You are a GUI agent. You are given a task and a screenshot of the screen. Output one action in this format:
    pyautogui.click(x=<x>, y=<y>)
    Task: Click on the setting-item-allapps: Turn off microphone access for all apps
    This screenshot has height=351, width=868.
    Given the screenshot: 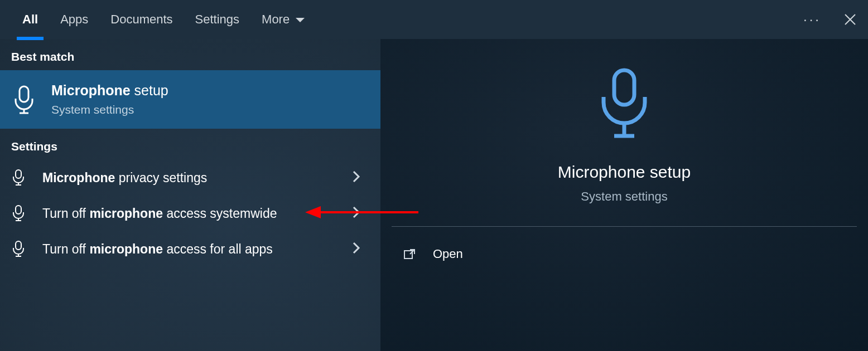 What is the action you would take?
    pyautogui.click(x=190, y=249)
    